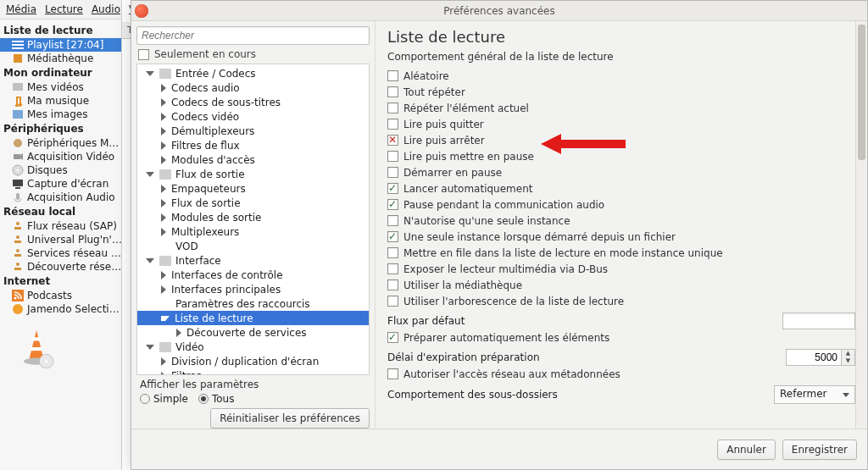  Describe the element at coordinates (164, 399) in the screenshot. I see `radio-simple: Simple` at that location.